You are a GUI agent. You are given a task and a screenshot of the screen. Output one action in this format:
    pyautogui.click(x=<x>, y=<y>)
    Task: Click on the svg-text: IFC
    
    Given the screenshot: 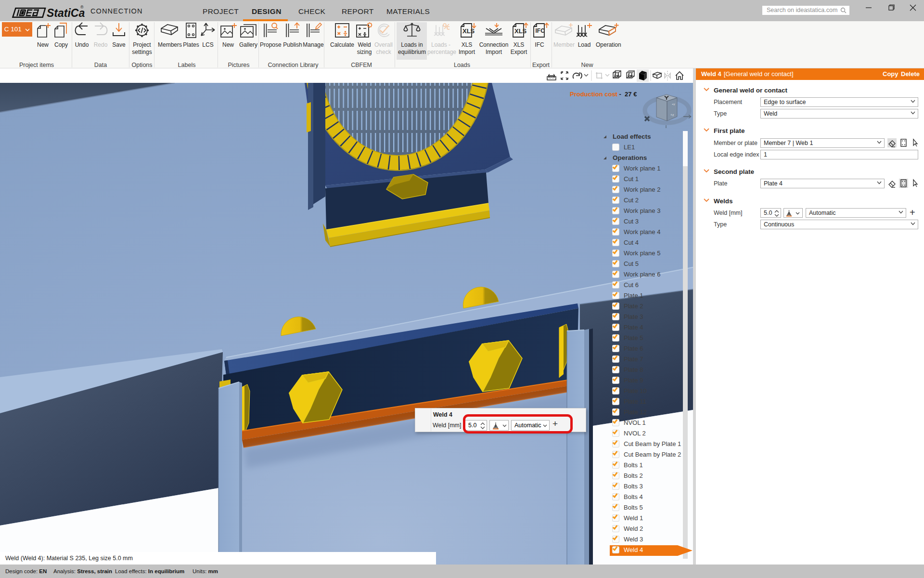 What is the action you would take?
    pyautogui.click(x=540, y=31)
    